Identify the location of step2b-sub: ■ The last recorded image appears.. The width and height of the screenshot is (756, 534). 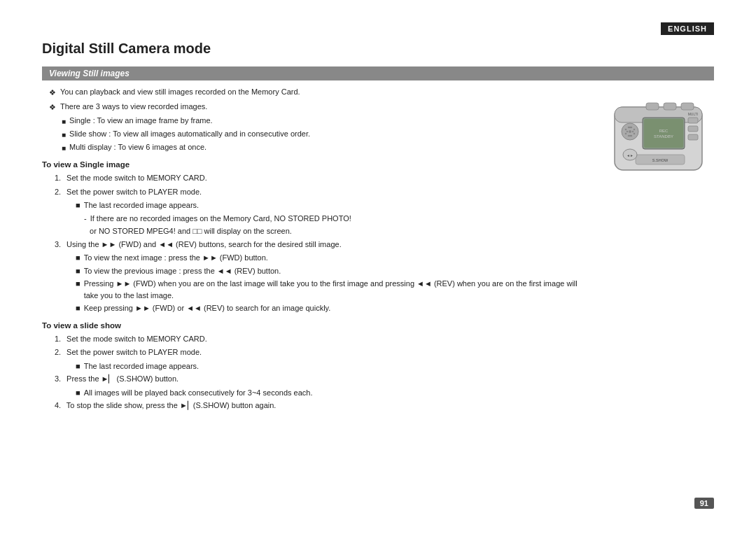
(332, 367).